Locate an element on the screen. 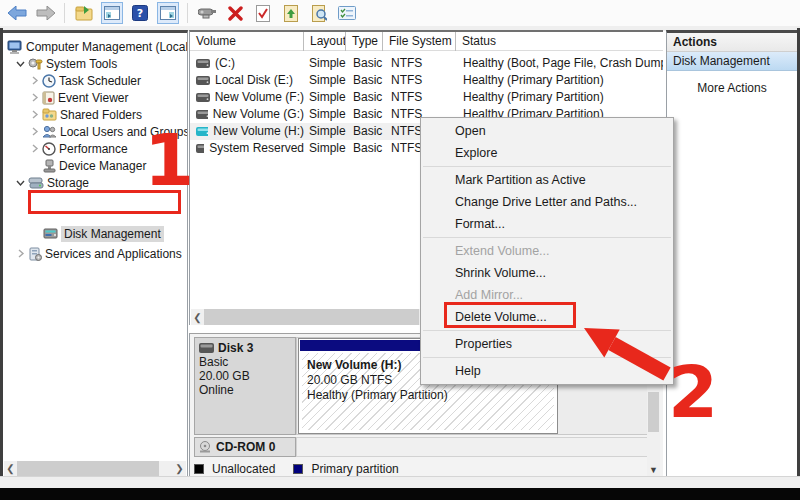  menu-item-open: Open is located at coordinates (547, 131).